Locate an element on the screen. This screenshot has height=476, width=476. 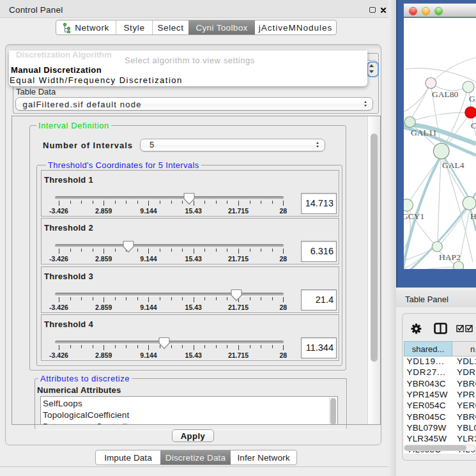
svg-text: GAL80 is located at coordinates (445, 95).